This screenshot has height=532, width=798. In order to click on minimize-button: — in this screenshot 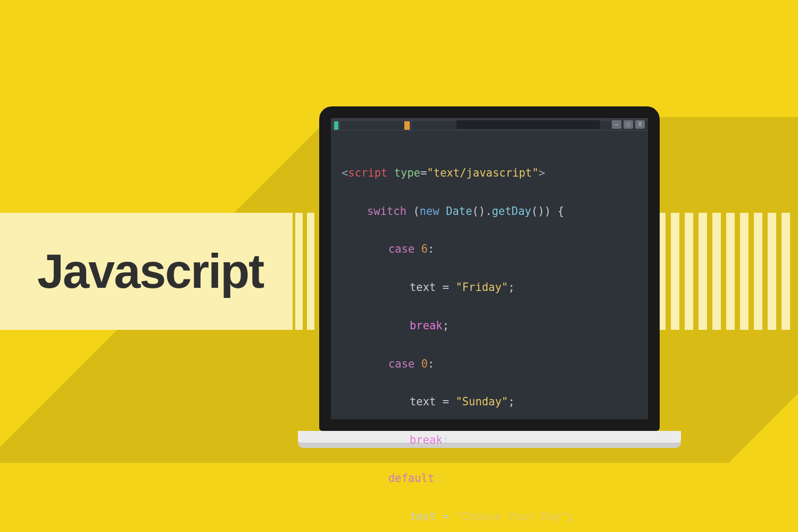, I will do `click(617, 124)`.